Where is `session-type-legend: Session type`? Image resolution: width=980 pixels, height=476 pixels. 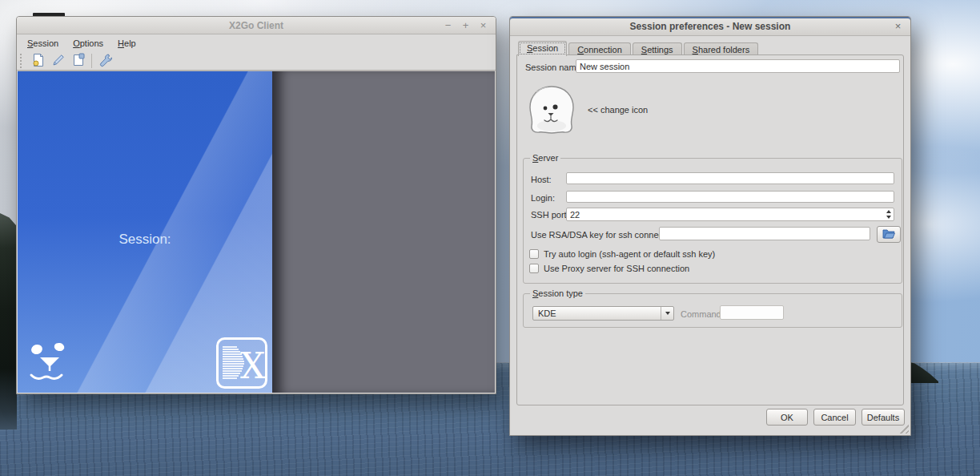 session-type-legend: Session type is located at coordinates (557, 293).